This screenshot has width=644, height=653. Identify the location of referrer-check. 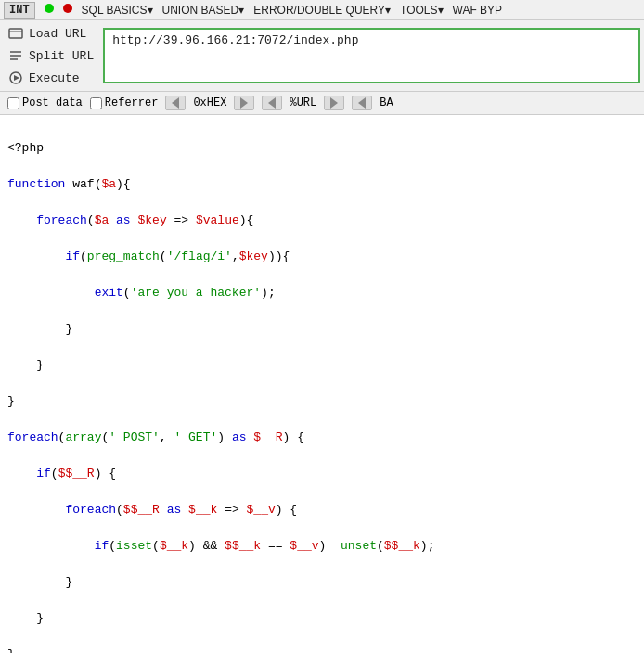
(97, 104).